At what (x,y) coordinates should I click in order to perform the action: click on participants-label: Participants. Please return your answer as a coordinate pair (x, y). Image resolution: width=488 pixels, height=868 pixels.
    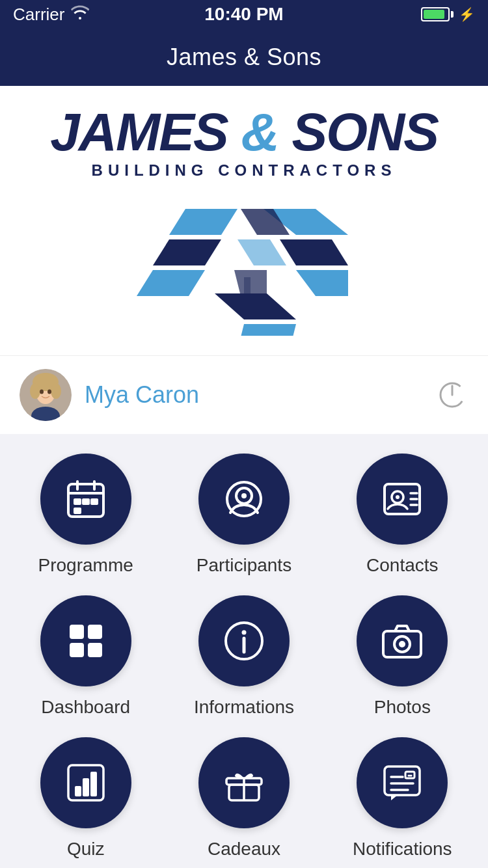
    Looking at the image, I should click on (244, 565).